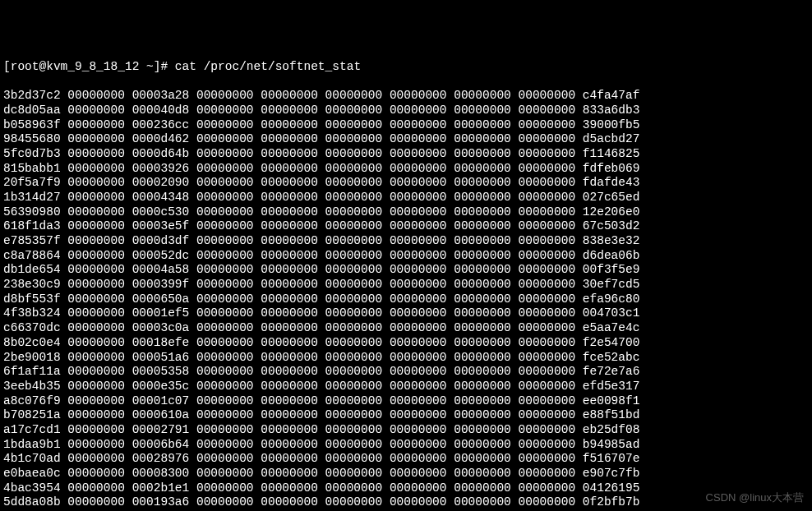  Describe the element at coordinates (406, 198) in the screenshot. I see `output-row: 1b314d27 00000000 00004348 00000000 0000…` at that location.